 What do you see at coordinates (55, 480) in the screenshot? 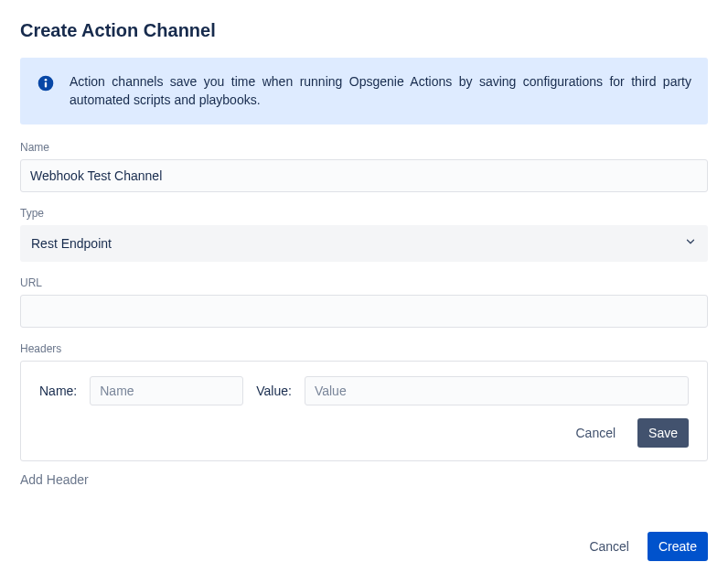
I see `add-header-link: Add Header` at bounding box center [55, 480].